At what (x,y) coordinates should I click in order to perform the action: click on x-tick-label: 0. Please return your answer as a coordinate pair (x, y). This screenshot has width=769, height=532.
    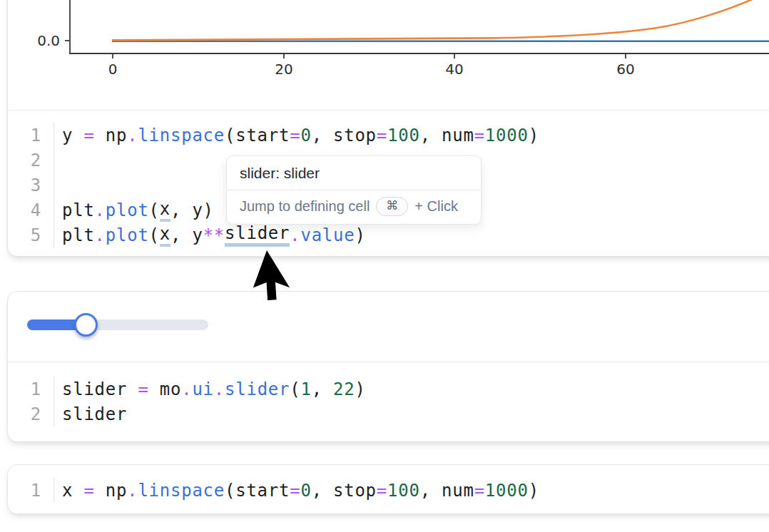
    Looking at the image, I should click on (113, 69).